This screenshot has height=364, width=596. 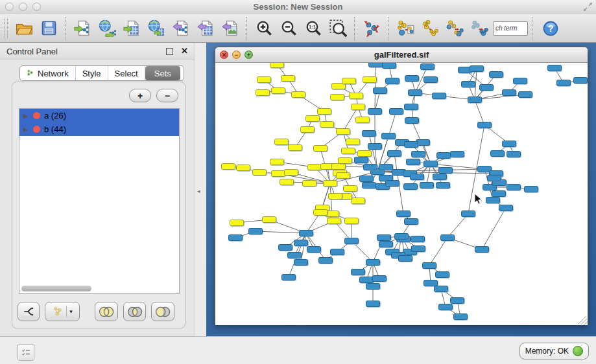 What do you see at coordinates (181, 28) in the screenshot?
I see `toolbar-button-export-network` at bounding box center [181, 28].